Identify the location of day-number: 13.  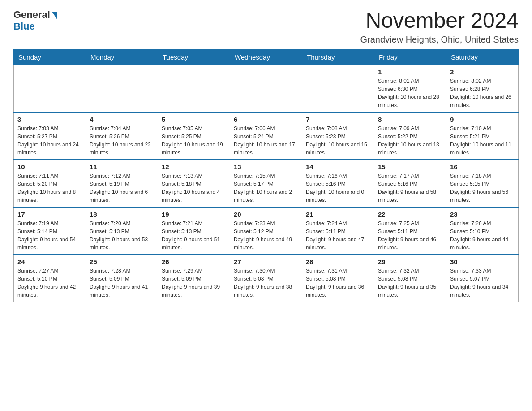
(266, 167).